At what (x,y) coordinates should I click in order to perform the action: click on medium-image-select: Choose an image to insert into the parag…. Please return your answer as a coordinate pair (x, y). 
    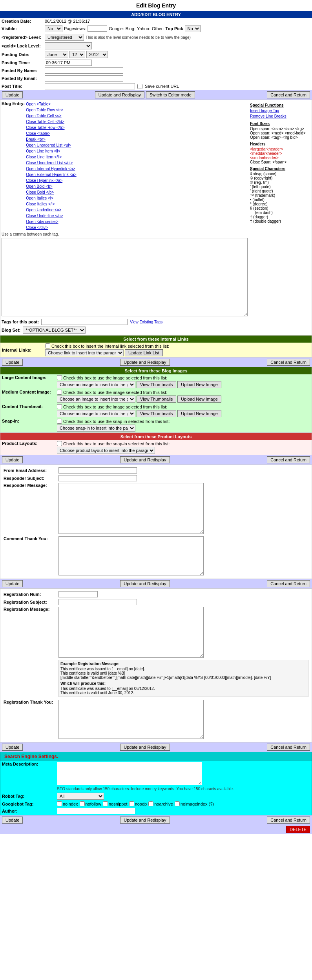
    Looking at the image, I should click on (96, 399).